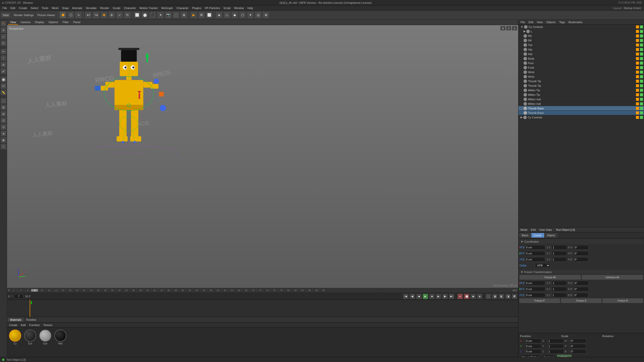 The height and width of the screenshot is (362, 644). Describe the element at coordinates (581, 36) in the screenshot. I see `object-item-RE: RE` at that location.